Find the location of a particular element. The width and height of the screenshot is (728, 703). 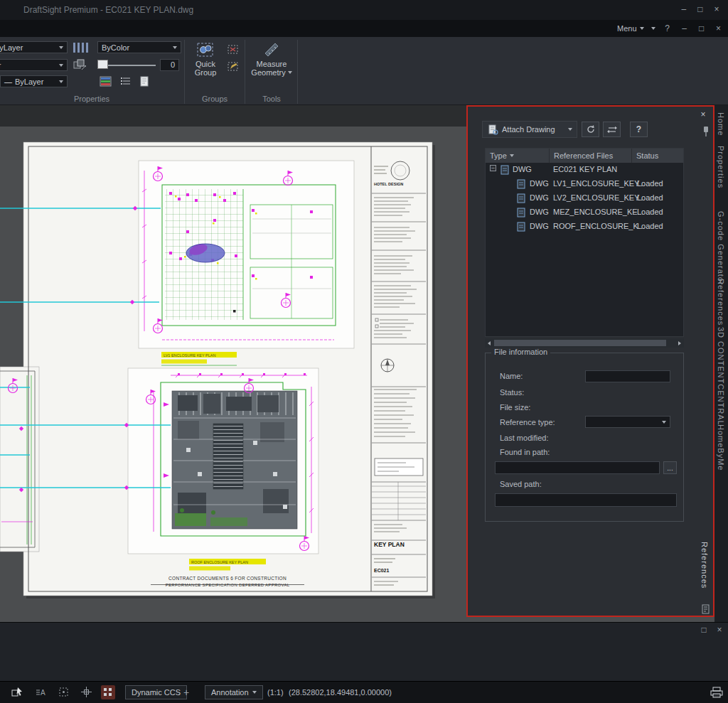

reference-type-select is located at coordinates (628, 422).